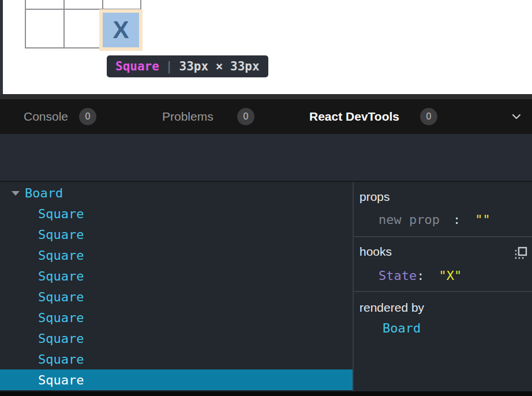  I want to click on new-prop-value: "", so click(482, 219).